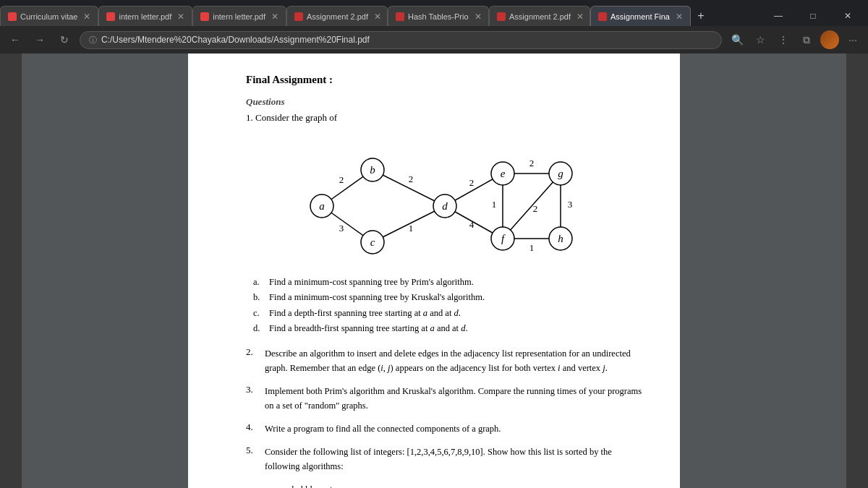  I want to click on svg-text: d, so click(445, 206).